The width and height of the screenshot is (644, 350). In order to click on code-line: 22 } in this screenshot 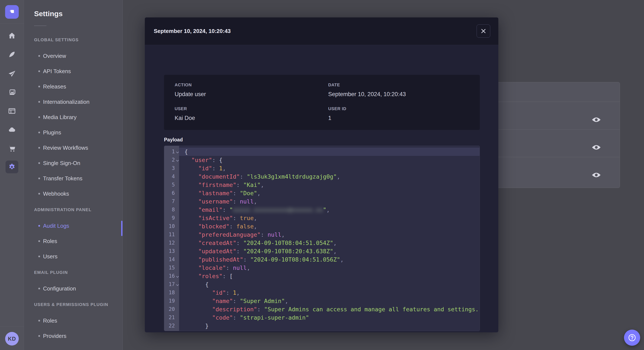, I will do `click(322, 326)`.